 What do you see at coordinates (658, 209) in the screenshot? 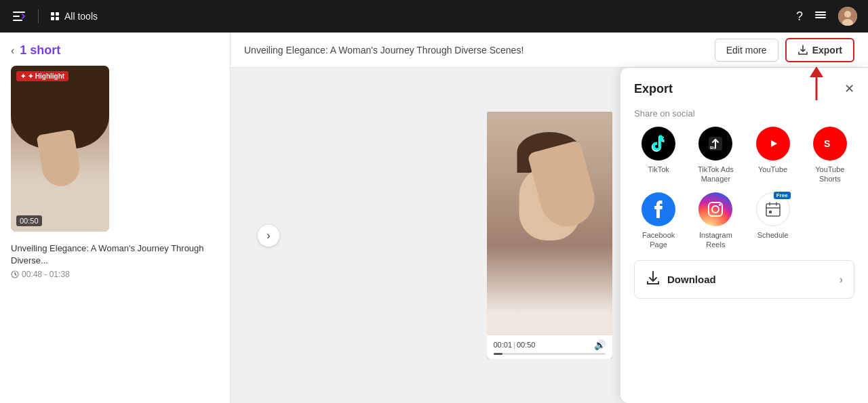
I see `facebook-icon` at bounding box center [658, 209].